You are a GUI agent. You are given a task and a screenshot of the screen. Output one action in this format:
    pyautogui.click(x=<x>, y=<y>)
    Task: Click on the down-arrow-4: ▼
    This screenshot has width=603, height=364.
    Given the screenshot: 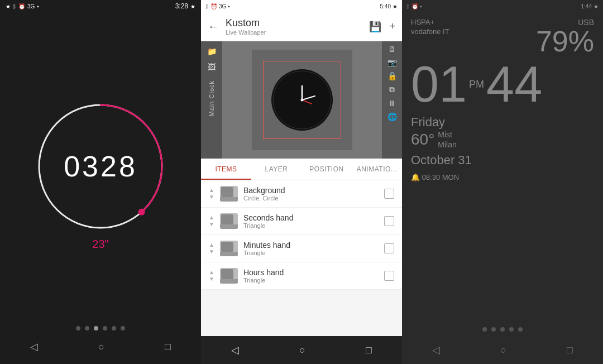 What is the action you would take?
    pyautogui.click(x=212, y=279)
    